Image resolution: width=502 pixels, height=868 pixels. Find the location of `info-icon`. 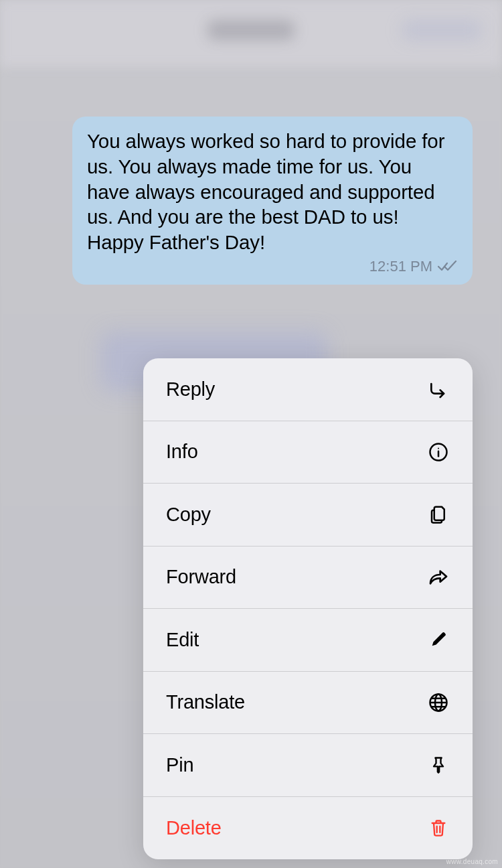

info-icon is located at coordinates (438, 452).